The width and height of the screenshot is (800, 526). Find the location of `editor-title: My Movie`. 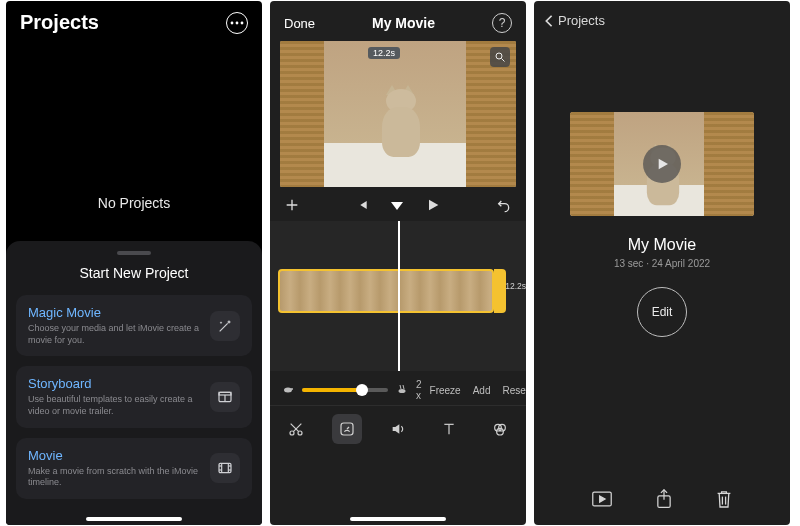

editor-title: My Movie is located at coordinates (404, 23).